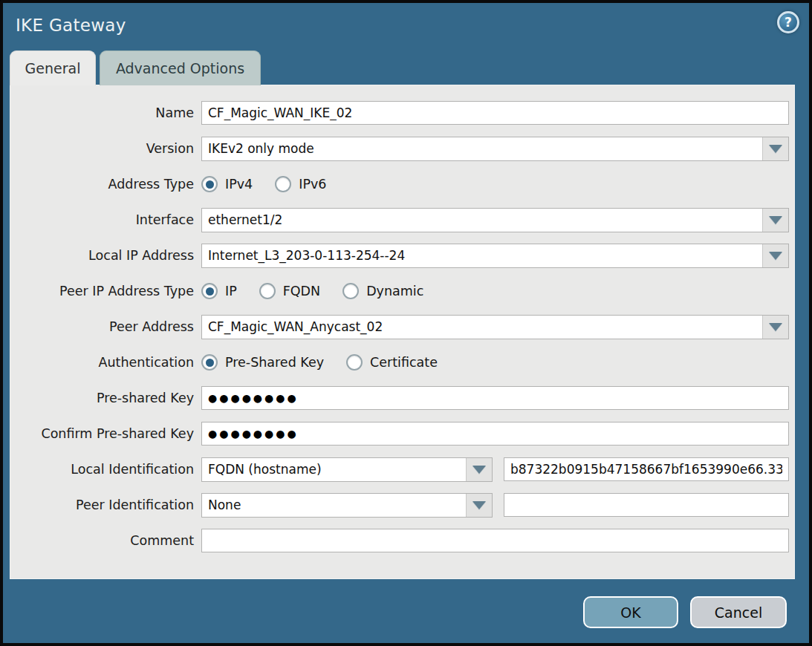 The image size is (812, 646). I want to click on radio-ipv6-label: IPv6, so click(312, 184).